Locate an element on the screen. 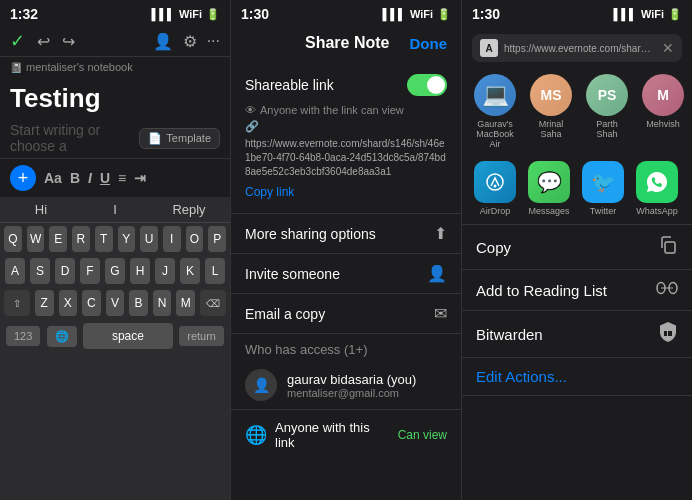 This screenshot has width=692, height=500. more-icon: ··· is located at coordinates (214, 41).